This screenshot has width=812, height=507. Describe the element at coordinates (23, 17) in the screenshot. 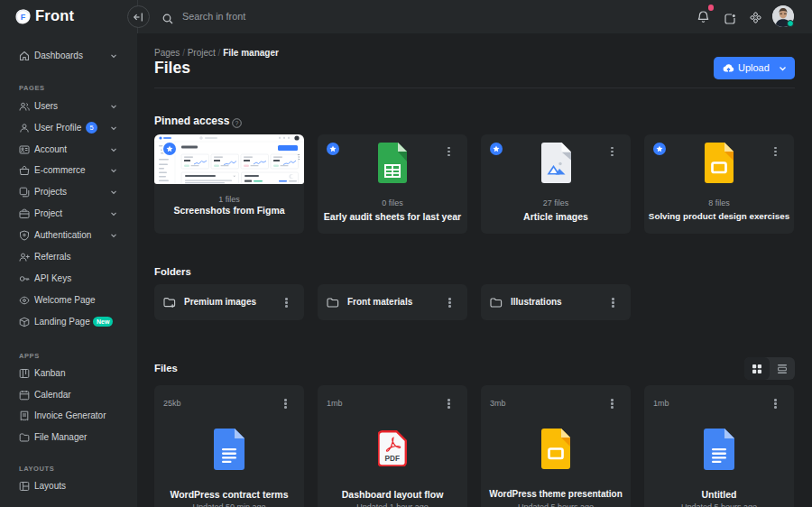

I see `svg-text: F` at that location.